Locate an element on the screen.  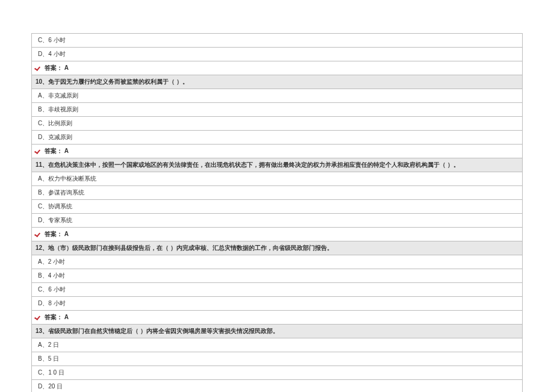
option-text: D、8 小时 is located at coordinates (52, 303).